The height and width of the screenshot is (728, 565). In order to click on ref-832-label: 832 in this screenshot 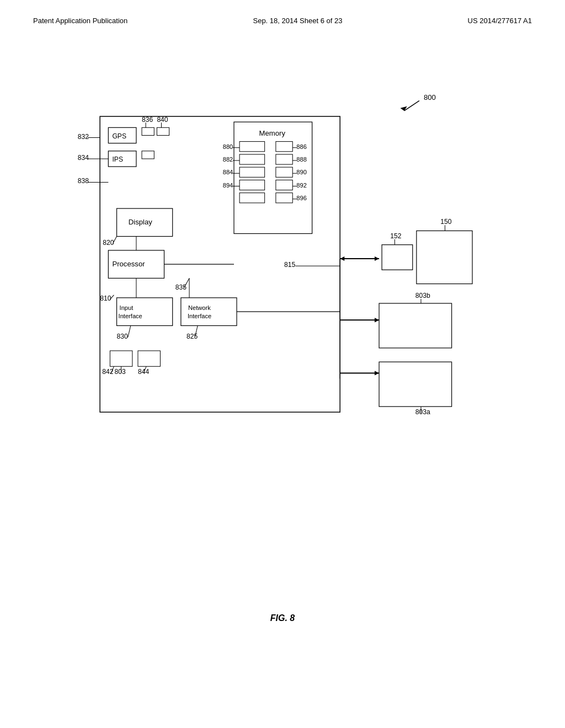, I will do `click(83, 137)`.